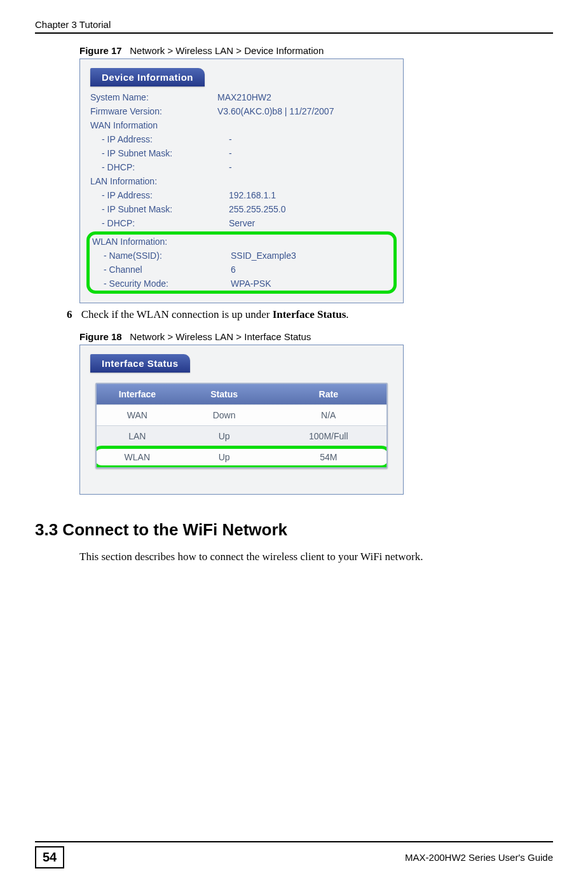 This screenshot has height=885, width=588. Describe the element at coordinates (224, 436) in the screenshot. I see `cell-lan-status: Up` at that location.